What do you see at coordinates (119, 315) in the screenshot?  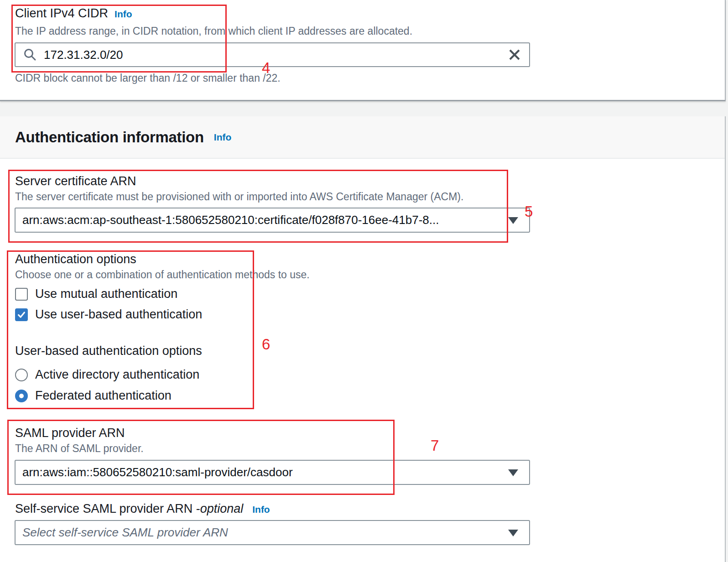 I see `user-based-auth-checkbox-label: Use user-based authentication` at bounding box center [119, 315].